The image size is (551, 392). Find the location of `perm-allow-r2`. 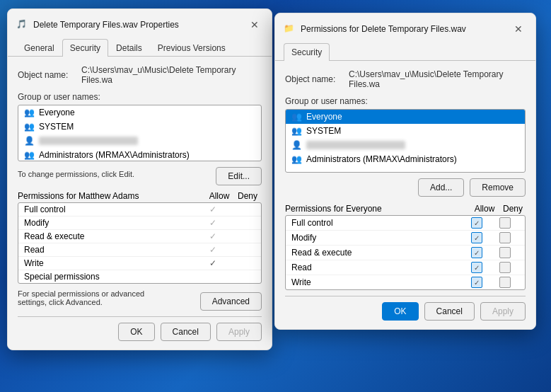

perm-allow-r2 is located at coordinates (477, 267).